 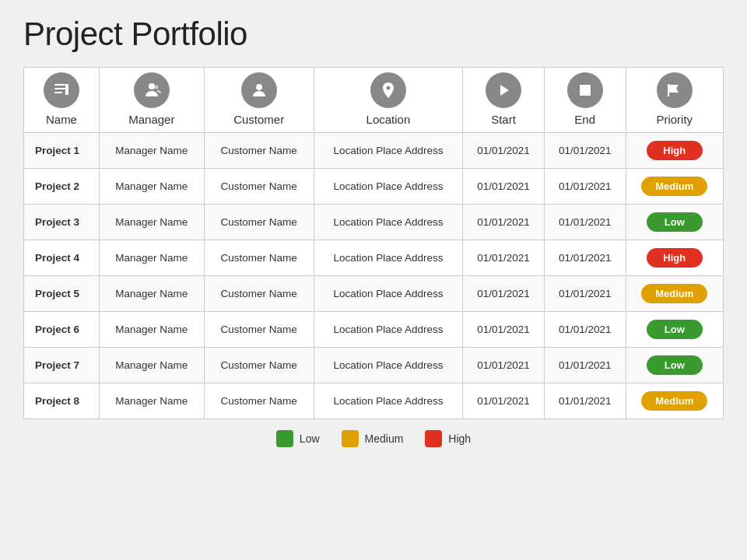 I want to click on cell-name: Project 2, so click(x=62, y=187).